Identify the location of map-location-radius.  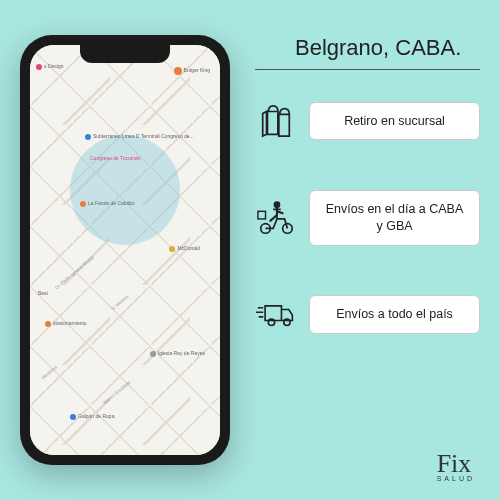
(125, 190).